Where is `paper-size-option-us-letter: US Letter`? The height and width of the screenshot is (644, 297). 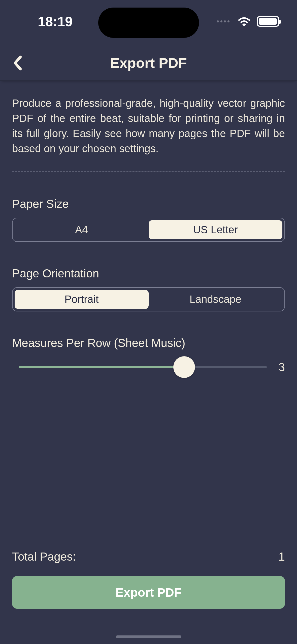
paper-size-option-us-letter: US Letter is located at coordinates (216, 230).